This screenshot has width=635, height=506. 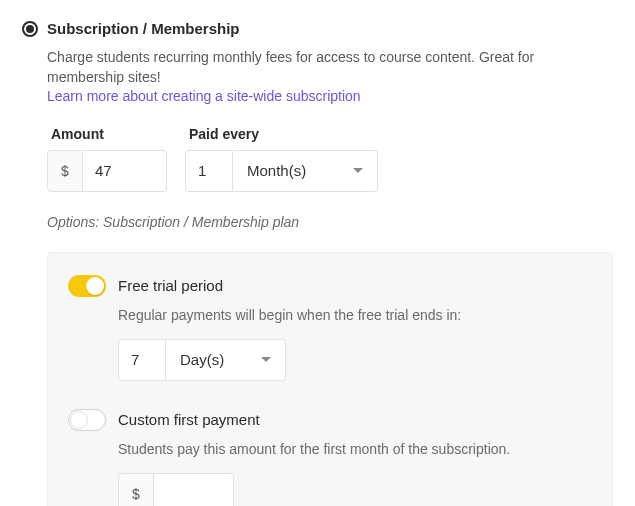 I want to click on free-trial-value, so click(x=142, y=360).